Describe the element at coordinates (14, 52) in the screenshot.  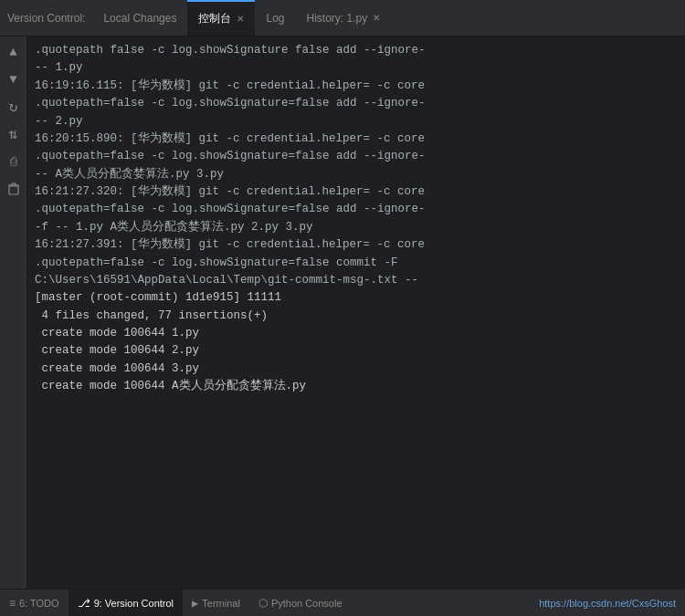
I see `up-icon: ▲` at that location.